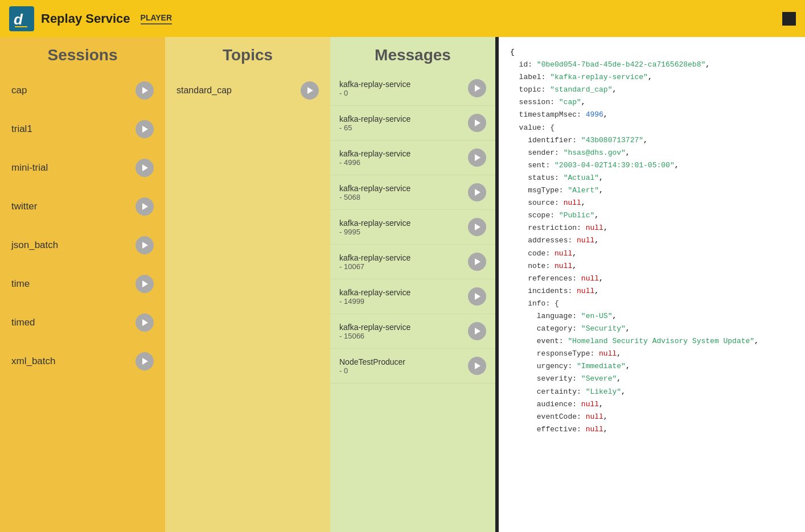  Describe the element at coordinates (652, 241) in the screenshot. I see `json-line-addresses: addresses: null,` at that location.